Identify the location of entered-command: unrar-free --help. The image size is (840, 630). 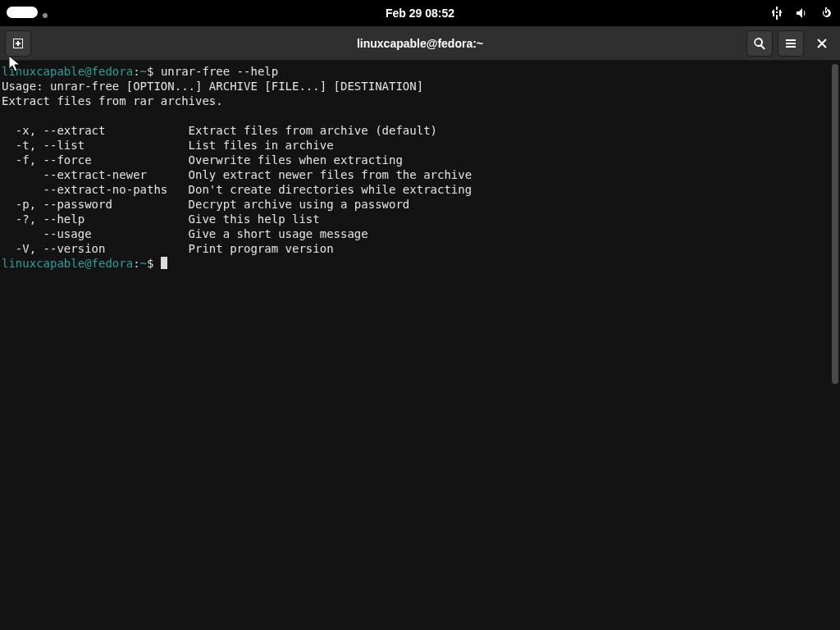
(216, 71).